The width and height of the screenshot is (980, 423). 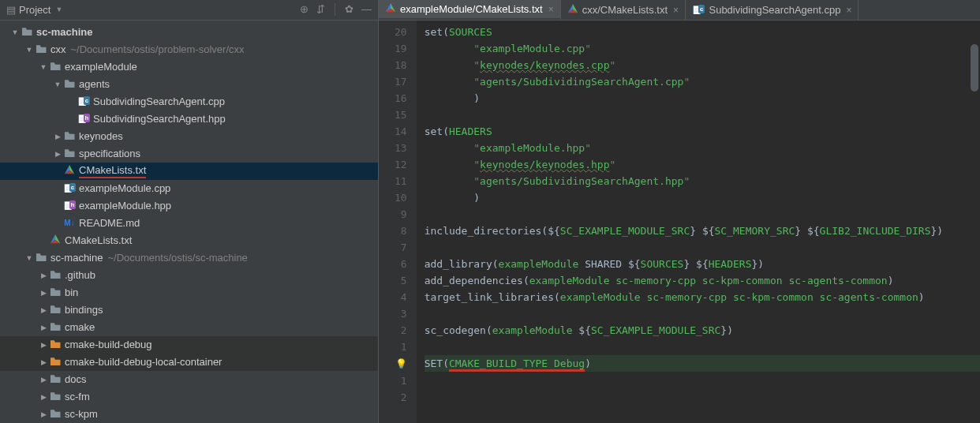 I want to click on tree-item-label: exampleModule.cpp, so click(x=125, y=188).